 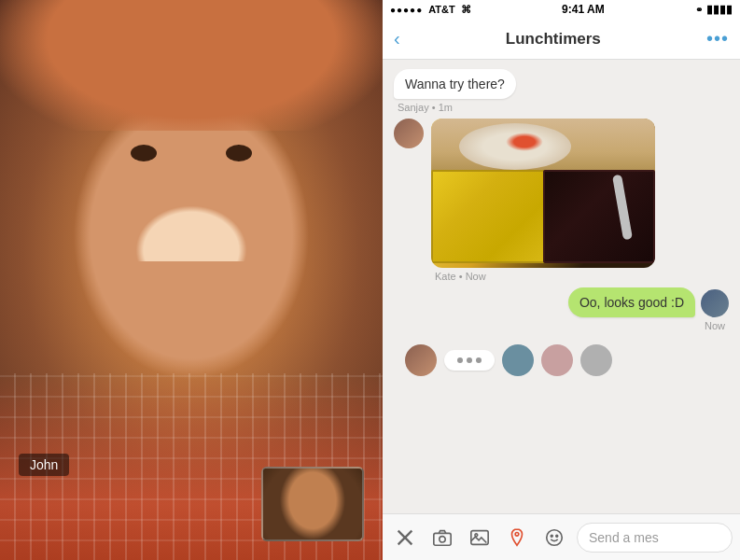 What do you see at coordinates (407, 9) in the screenshot?
I see `signal-dots: ●●●●●` at bounding box center [407, 9].